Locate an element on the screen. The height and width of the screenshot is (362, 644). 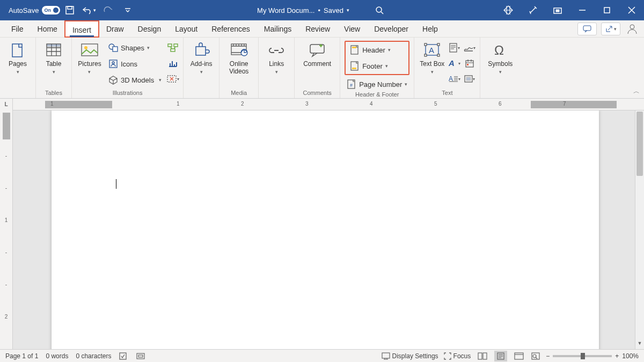
pages-icon is located at coordinates (18, 50).